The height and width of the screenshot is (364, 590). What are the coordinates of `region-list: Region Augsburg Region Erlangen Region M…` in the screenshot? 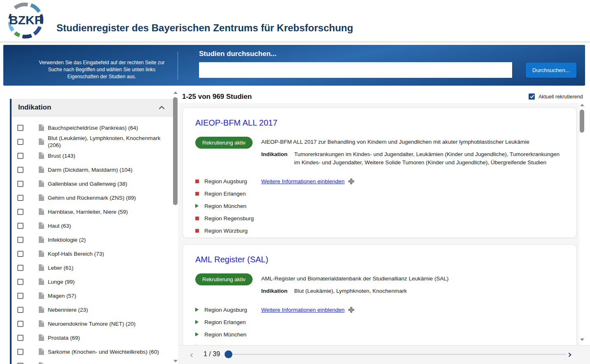 It's located at (228, 324).